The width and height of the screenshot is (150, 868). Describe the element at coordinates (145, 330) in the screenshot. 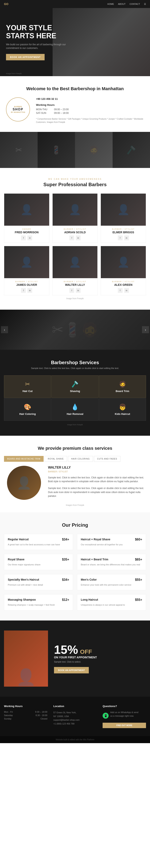

I see `slider-next-button: ›` at that location.